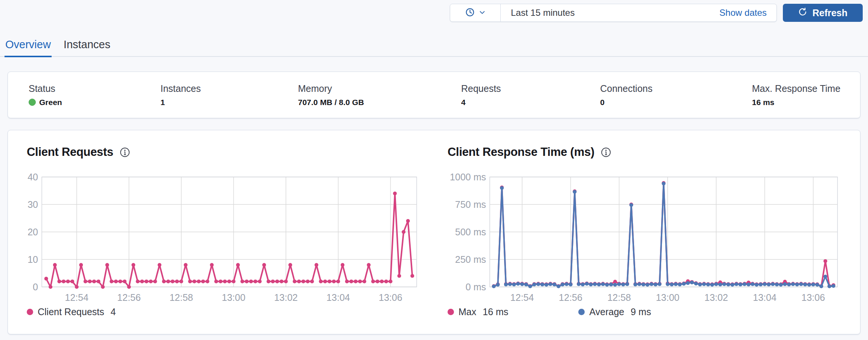 This screenshot has width=868, height=340. I want to click on summary-item-requests: Requests 4, so click(530, 95).